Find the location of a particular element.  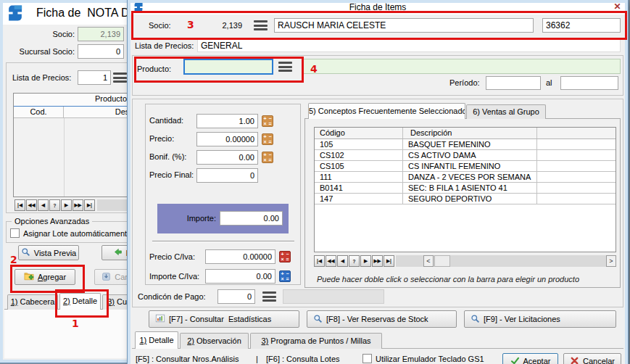

precio-final-field: 0 is located at coordinates (228, 175).